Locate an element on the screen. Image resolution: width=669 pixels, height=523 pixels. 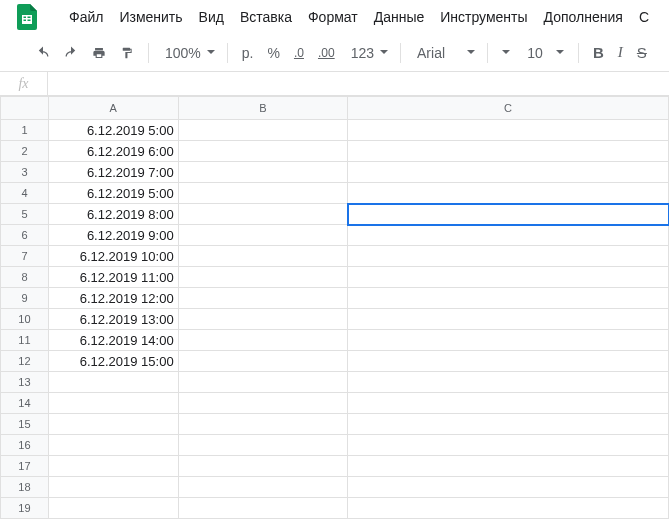
row-header: 11 is located at coordinates (25, 340).